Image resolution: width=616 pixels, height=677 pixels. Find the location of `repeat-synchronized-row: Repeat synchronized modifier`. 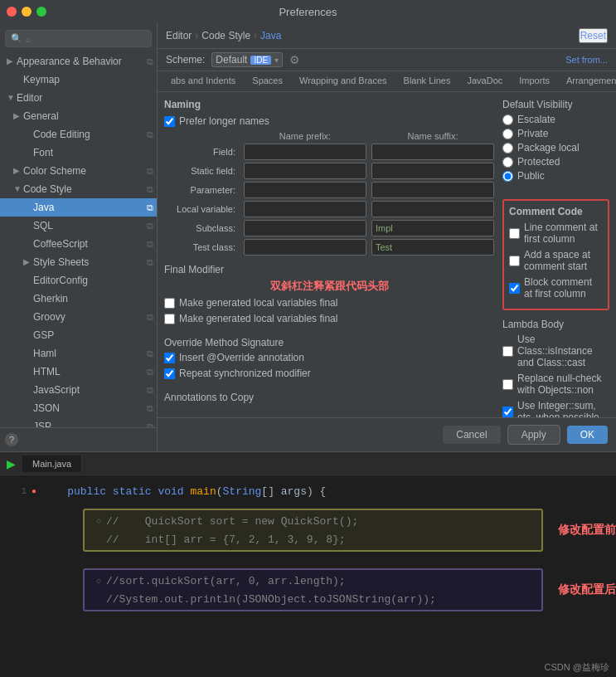

repeat-synchronized-row: Repeat synchronized modifier is located at coordinates (329, 373).